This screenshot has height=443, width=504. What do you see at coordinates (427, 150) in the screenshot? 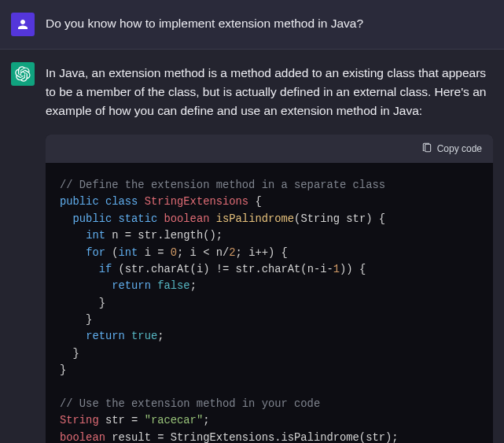
I see `clipboard-icon` at bounding box center [427, 150].